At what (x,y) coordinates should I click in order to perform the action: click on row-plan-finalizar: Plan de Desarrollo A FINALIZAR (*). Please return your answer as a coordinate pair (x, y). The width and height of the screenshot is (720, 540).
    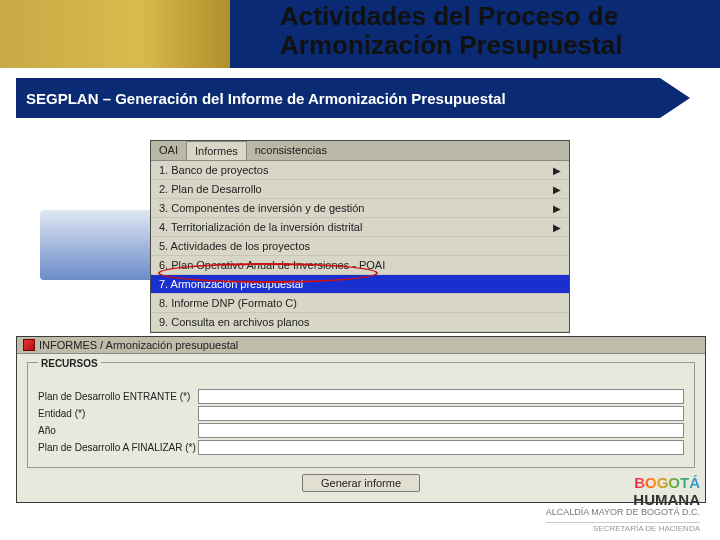
    Looking at the image, I should click on (361, 448).